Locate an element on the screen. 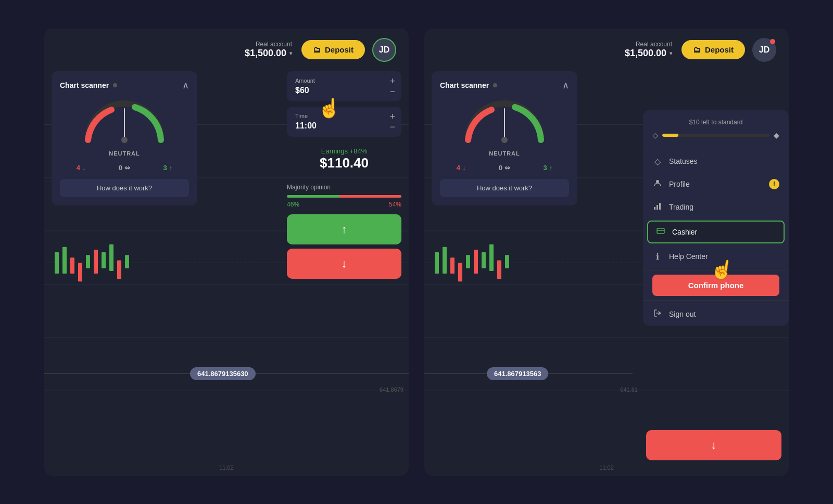  left-stat-down: 4 ↓ is located at coordinates (81, 167).